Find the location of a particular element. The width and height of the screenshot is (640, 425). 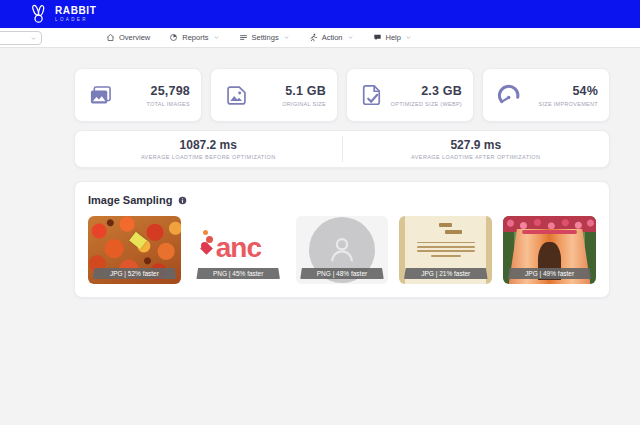

decor-garland is located at coordinates (550, 232).